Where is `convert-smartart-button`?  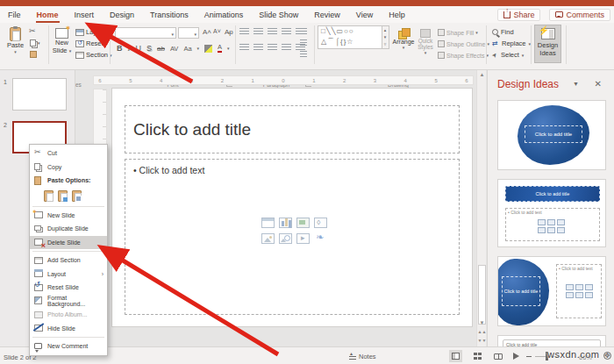
convert-smartart-button is located at coordinates (303, 54).